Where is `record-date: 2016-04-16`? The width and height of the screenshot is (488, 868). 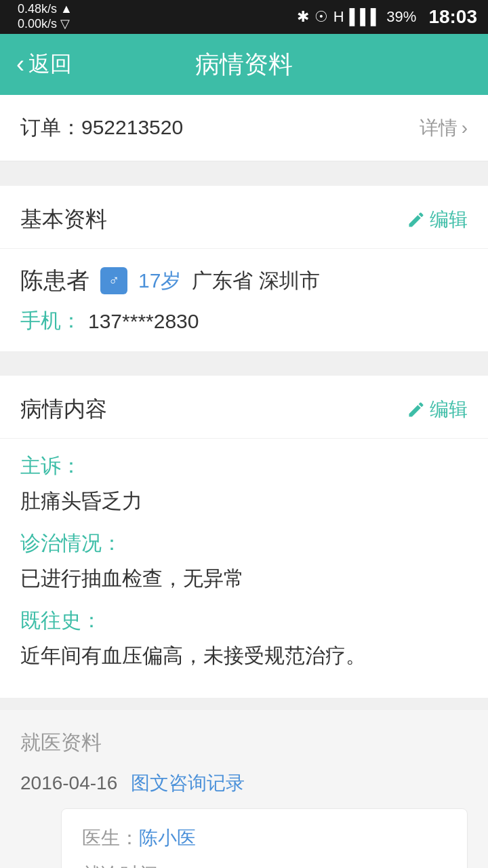 record-date: 2016-04-16 is located at coordinates (69, 783).